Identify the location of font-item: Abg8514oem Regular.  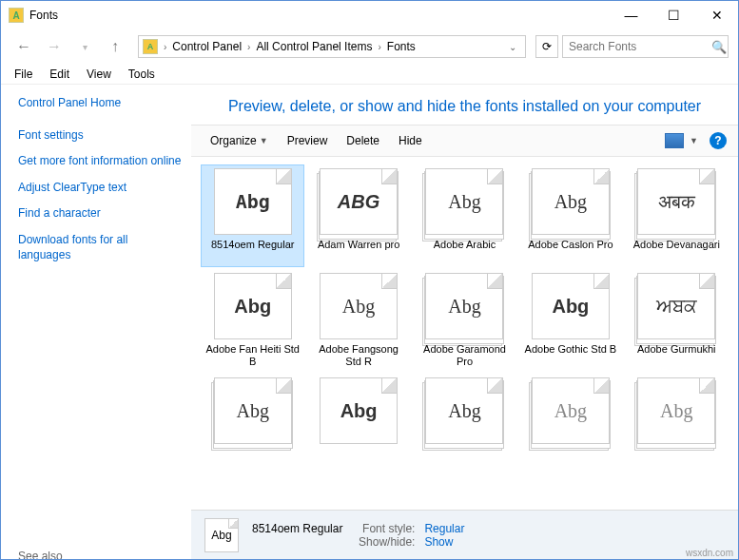
(253, 216).